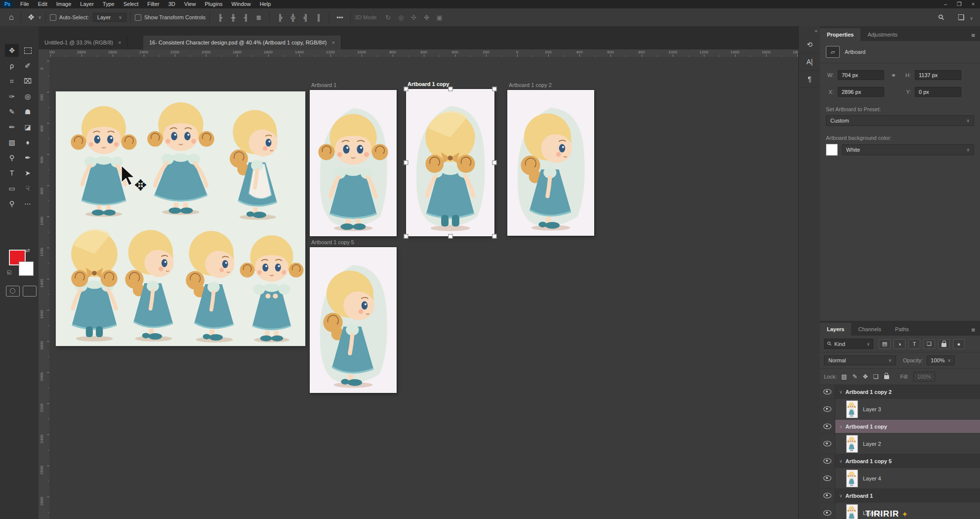  What do you see at coordinates (64, 4) in the screenshot?
I see `menu-image: Image` at bounding box center [64, 4].